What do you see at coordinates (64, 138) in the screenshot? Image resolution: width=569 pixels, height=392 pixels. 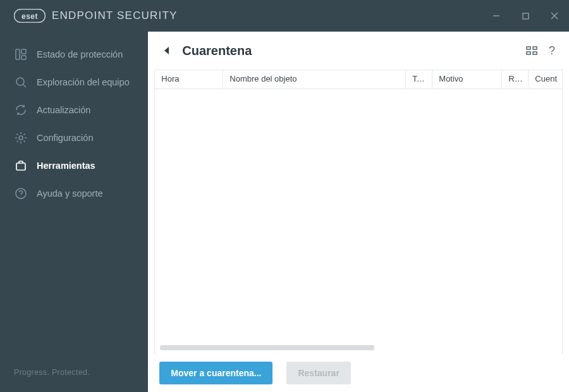 I see `sidebar-item-label: Configuración` at bounding box center [64, 138].